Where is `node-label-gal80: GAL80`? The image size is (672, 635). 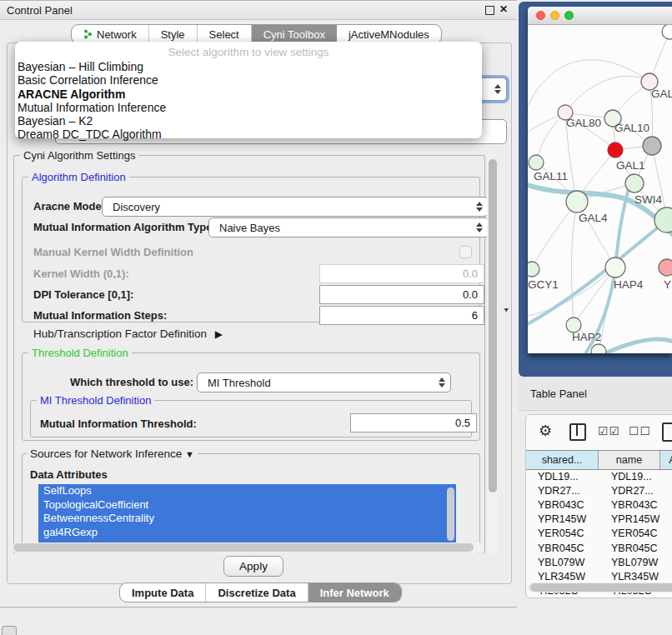 node-label-gal80: GAL80 is located at coordinates (584, 123).